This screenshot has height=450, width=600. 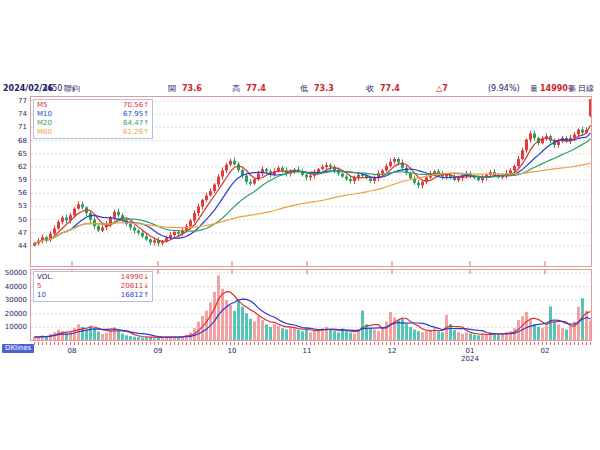 I want to click on volume-legend-row: 1016812↑, so click(x=93, y=296).